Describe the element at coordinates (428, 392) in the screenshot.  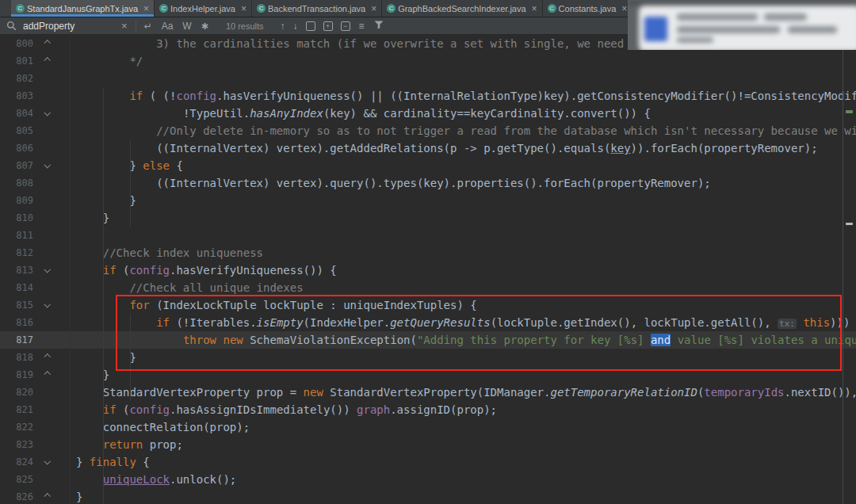
I see `code-line: 820StandardVertexProperty prop = new Sta…` at that location.